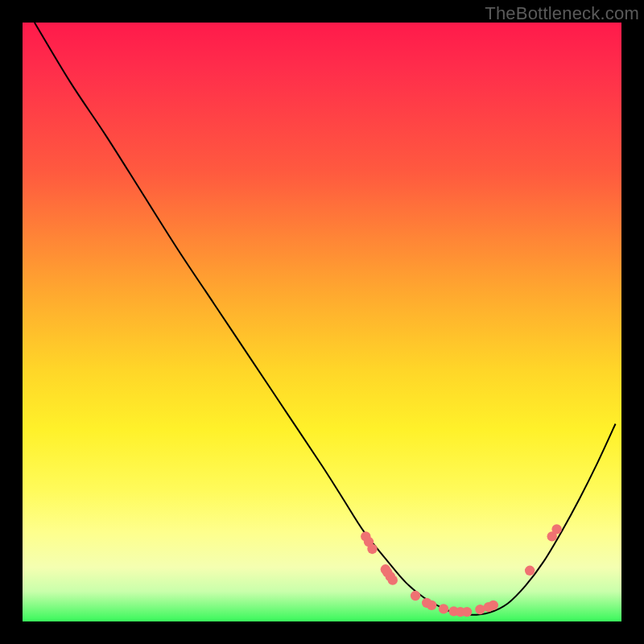 The height and width of the screenshot is (644, 644). What do you see at coordinates (562, 14) in the screenshot?
I see `attribution-label: TheBottleneck.com` at bounding box center [562, 14].